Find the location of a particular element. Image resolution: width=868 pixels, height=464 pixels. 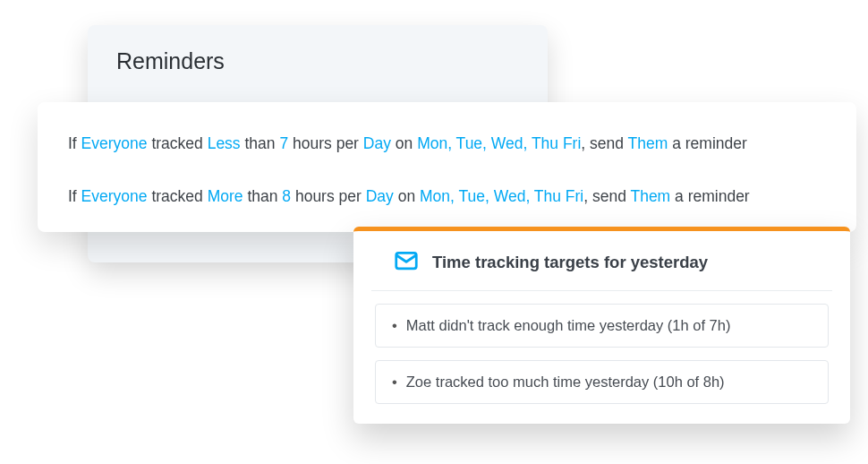

rule-comparison: Less is located at coordinates (224, 143).